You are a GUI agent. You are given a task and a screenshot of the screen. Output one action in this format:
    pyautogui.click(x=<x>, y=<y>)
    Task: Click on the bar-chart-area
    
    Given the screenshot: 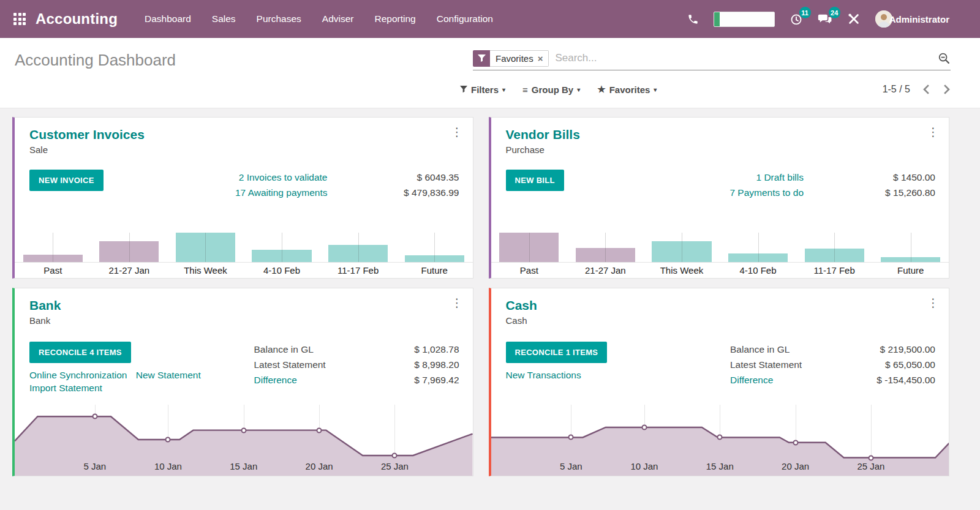 What is the action you would take?
    pyautogui.click(x=720, y=245)
    